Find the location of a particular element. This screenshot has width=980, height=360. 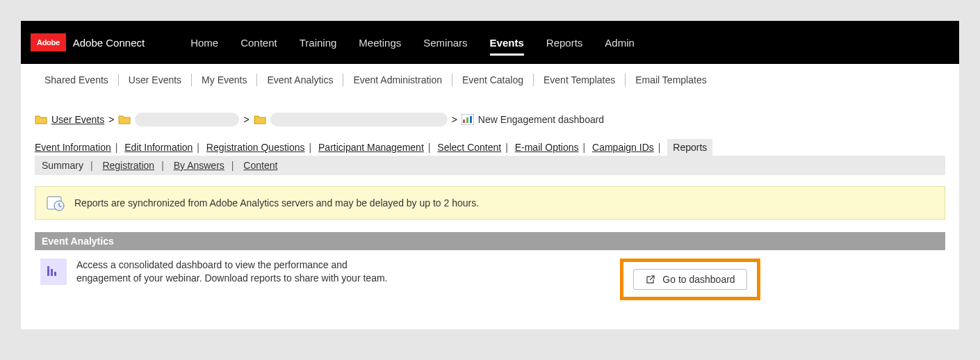

go-to-dashboard-button: Go to dashboard is located at coordinates (689, 279).